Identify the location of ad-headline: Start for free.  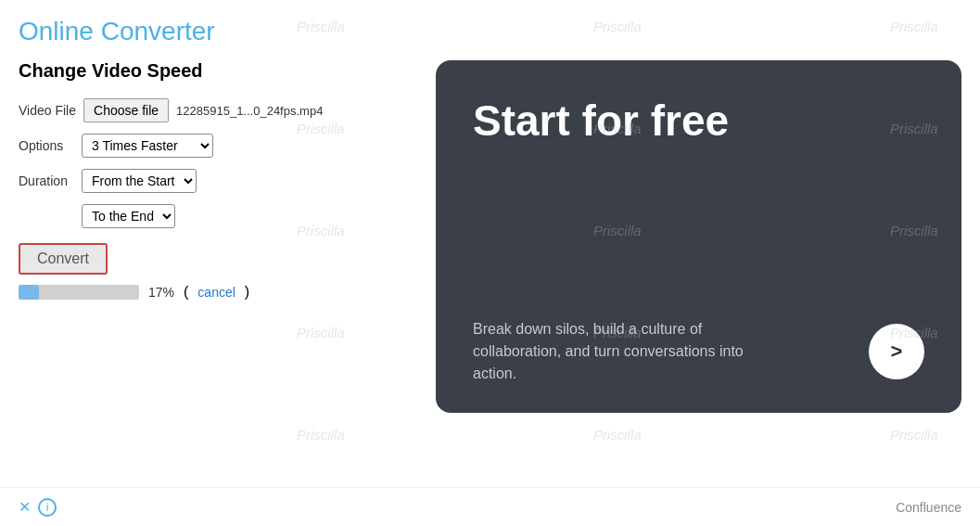
(699, 121).